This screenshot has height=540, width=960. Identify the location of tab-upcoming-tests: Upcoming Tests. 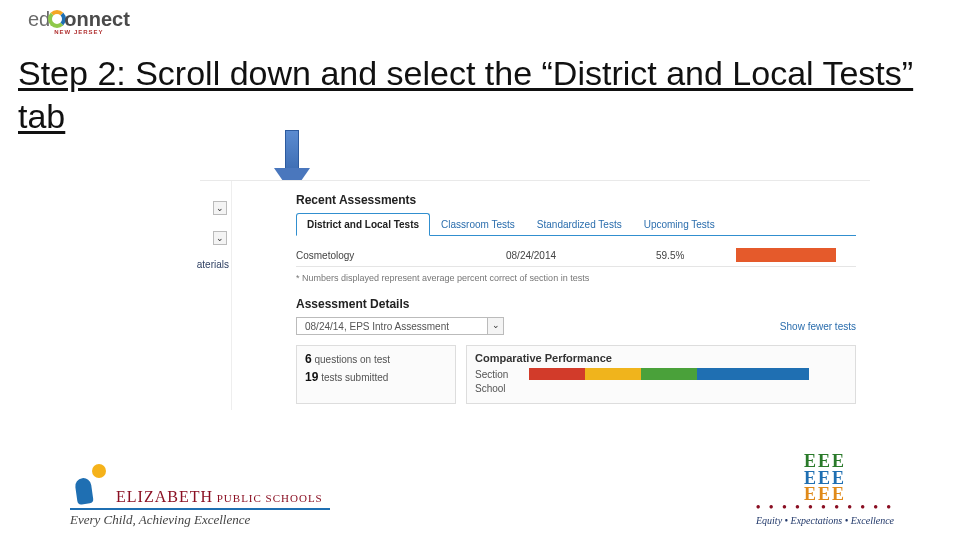
(680, 224).